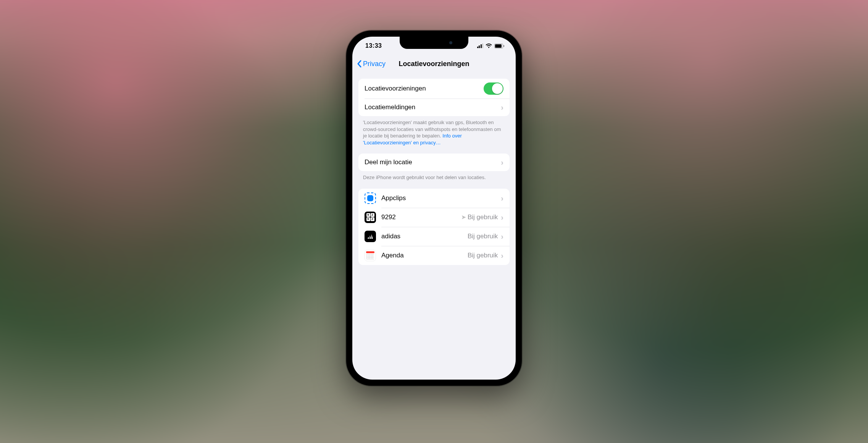 This screenshot has height=443, width=868. I want to click on section-footer: 'Locatievoorzieningen' maakt gebruik van…, so click(434, 132).